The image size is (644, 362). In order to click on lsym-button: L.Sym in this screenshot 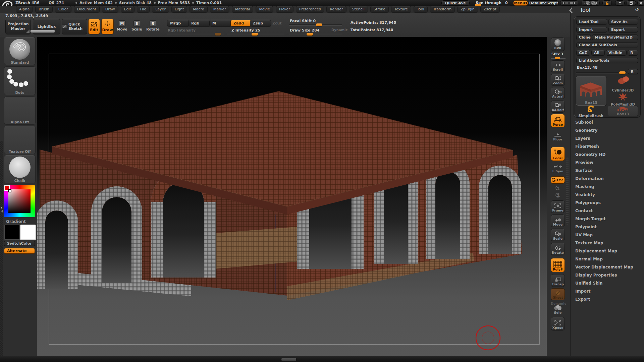, I will do `click(558, 169)`.